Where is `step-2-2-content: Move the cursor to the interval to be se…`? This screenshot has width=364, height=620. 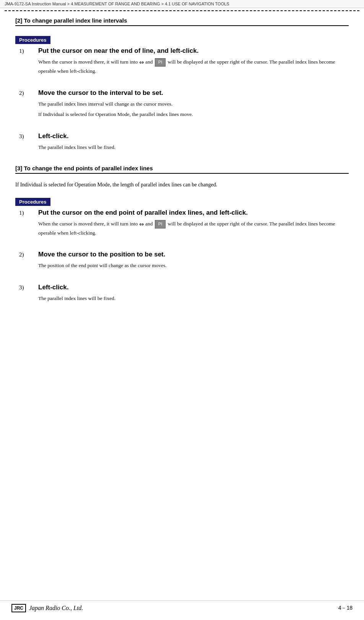 step-2-2-content: Move the cursor to the interval to be se… is located at coordinates (193, 105).